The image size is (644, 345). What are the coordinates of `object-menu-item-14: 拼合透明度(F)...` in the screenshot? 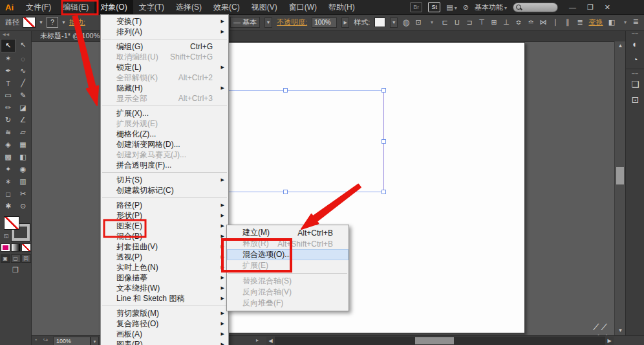 It's located at (164, 165).